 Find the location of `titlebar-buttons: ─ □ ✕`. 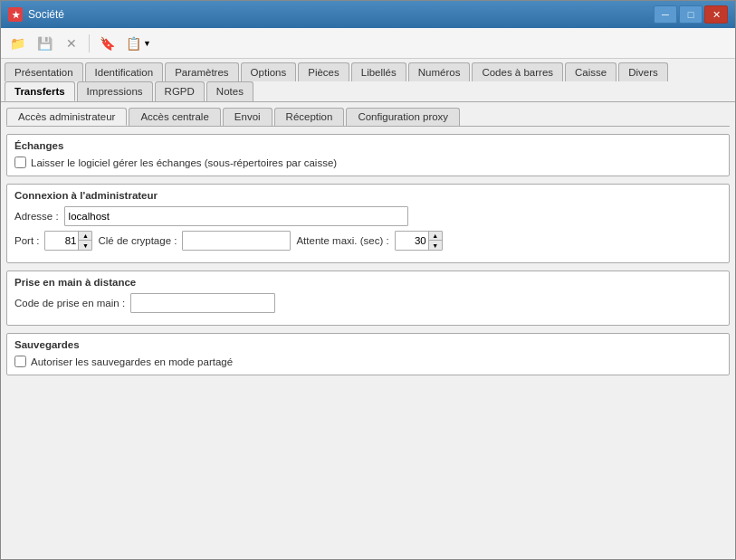

titlebar-buttons: ─ □ ✕ is located at coordinates (691, 14).